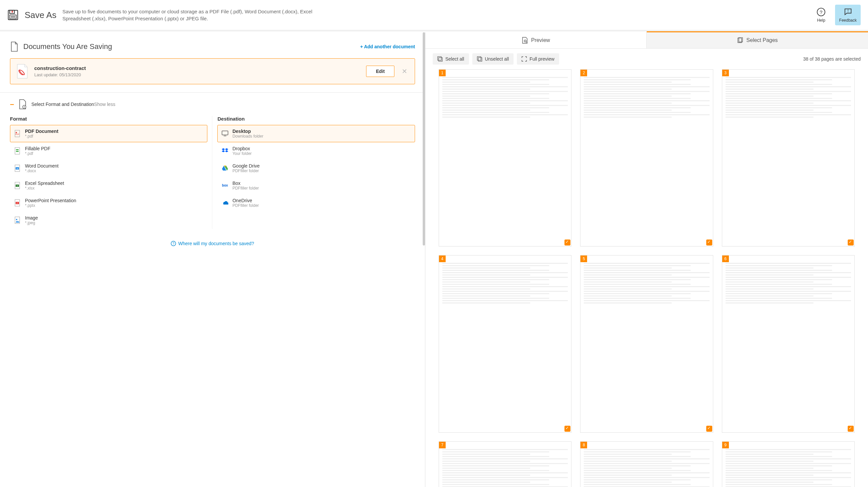 This screenshot has width=868, height=487. What do you see at coordinates (442, 259) in the screenshot?
I see `page-number: 4` at bounding box center [442, 259].